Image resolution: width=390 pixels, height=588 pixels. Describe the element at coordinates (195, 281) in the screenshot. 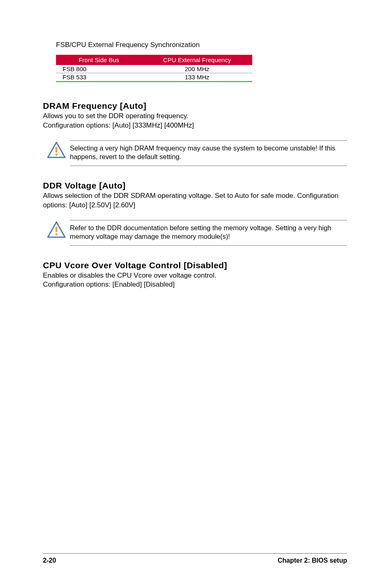

I see `cpu-vcore-body: Enables or disables the CPU Vcore over v…` at that location.